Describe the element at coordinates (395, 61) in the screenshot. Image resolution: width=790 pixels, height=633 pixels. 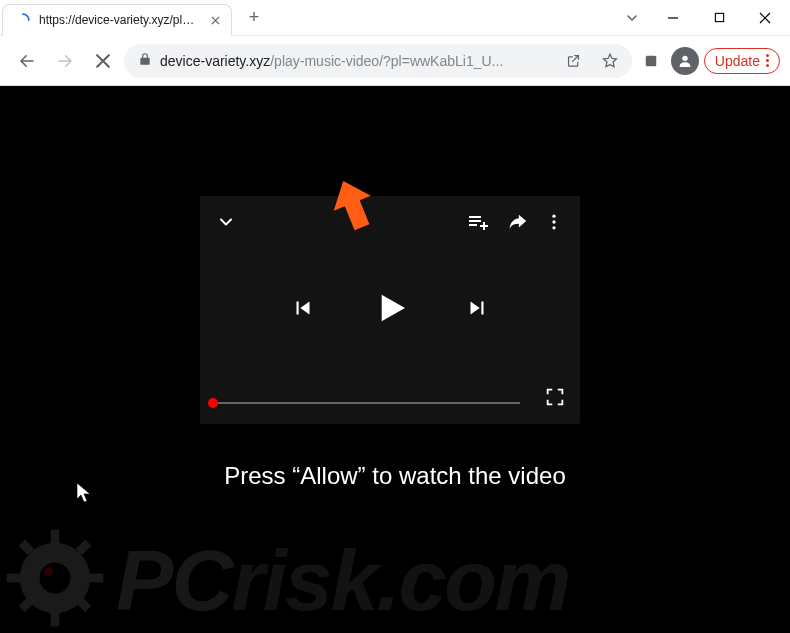
I see `browser-toolbar: device-variety.xyz/play-music-video/?pl=…` at that location.